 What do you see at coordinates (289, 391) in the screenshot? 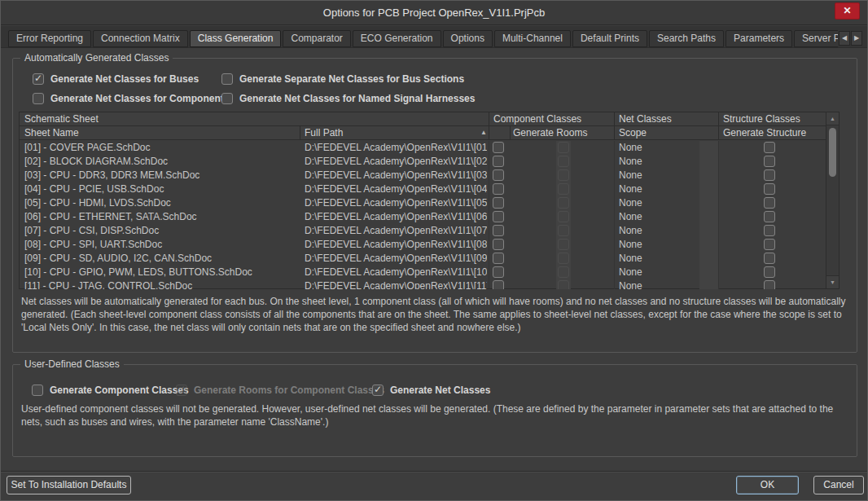
I see `checkbox-label: Generate Rooms for Component Classes` at bounding box center [289, 391].